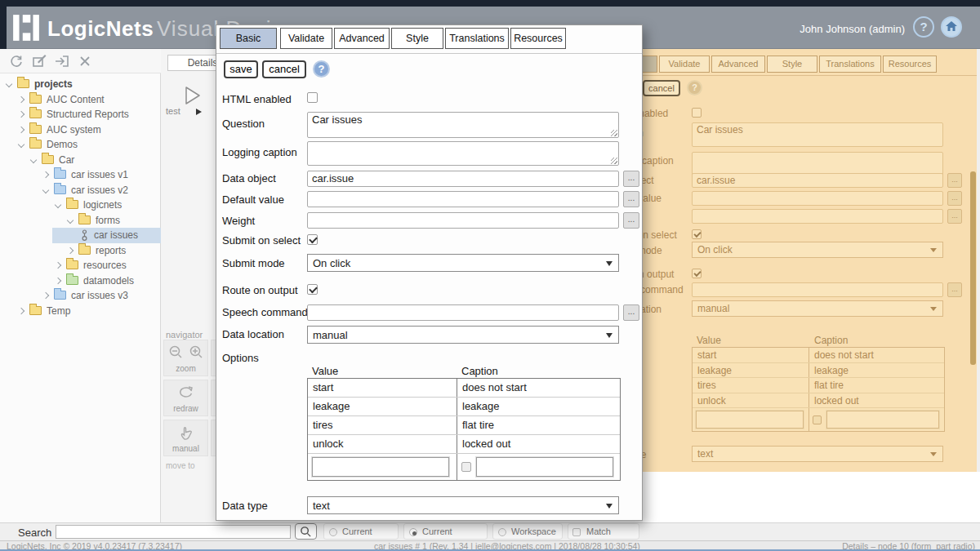 The image size is (980, 551). What do you see at coordinates (817, 309) in the screenshot?
I see `bg-data-location-select: manual` at bounding box center [817, 309].